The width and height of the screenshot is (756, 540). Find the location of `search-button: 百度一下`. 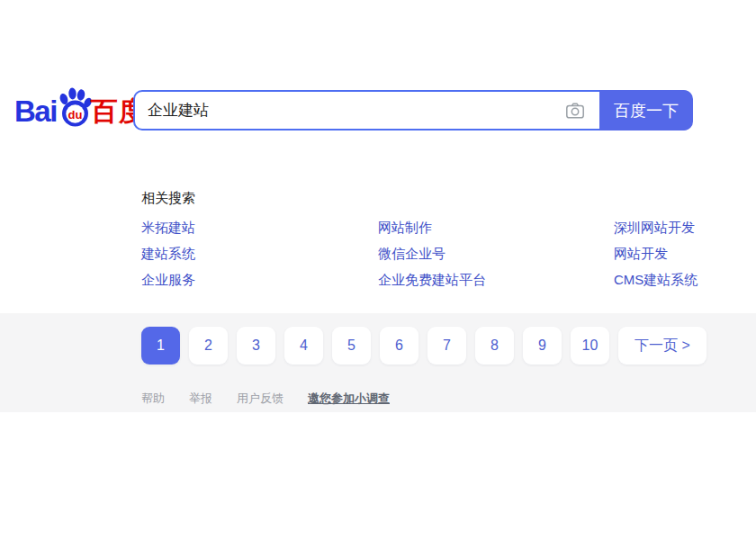

search-button: 百度一下 is located at coordinates (646, 110).